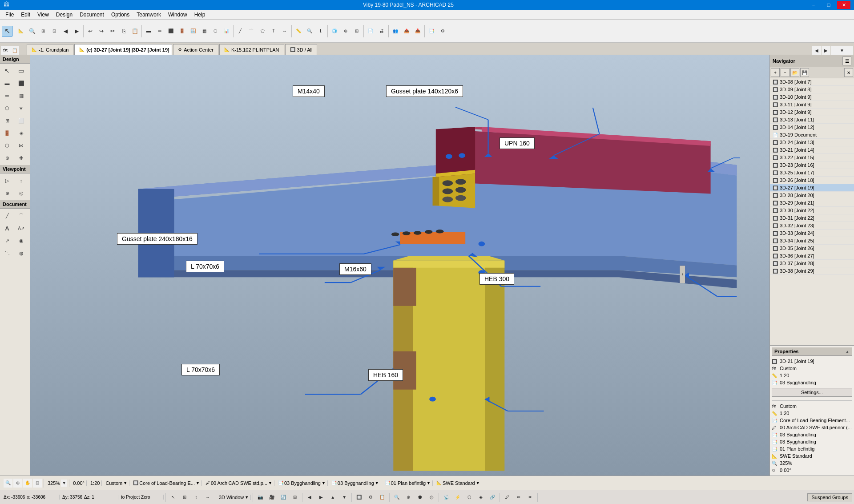 Image resolution: width=854 pixels, height=504 pixels. Describe the element at coordinates (160, 31) in the screenshot. I see `beam-tool-button: ═` at that location.